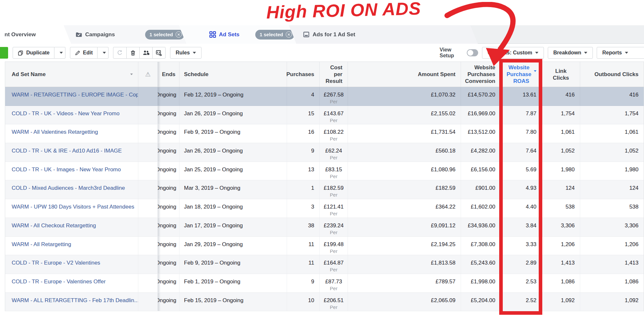  What do you see at coordinates (303, 74) in the screenshot?
I see `header-purchases: Purchases` at bounding box center [303, 74].